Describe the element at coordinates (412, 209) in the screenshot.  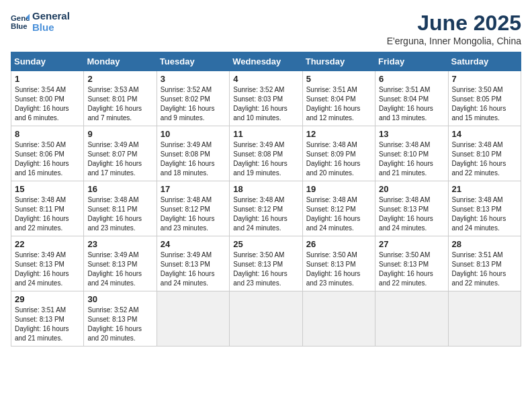
I see `day-cell: 20Sunrise: 3:48 AMSunset: 8:13 PMDayligh…` at that location.